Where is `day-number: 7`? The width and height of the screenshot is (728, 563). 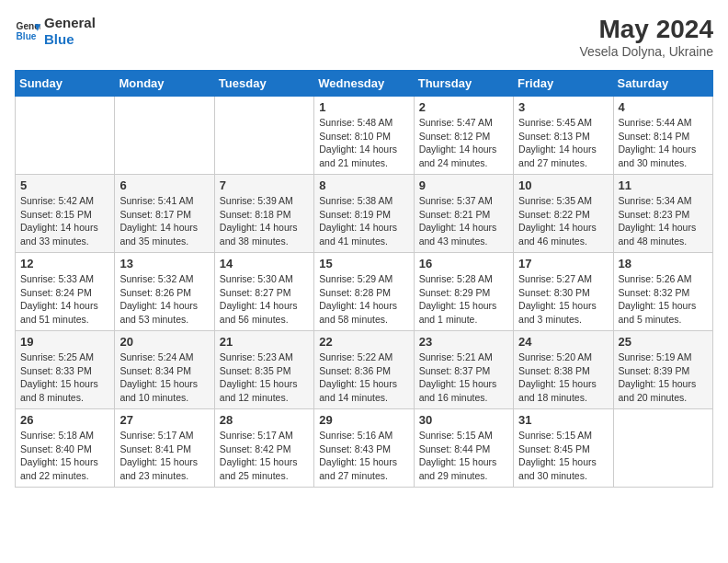
day-number: 7 is located at coordinates (265, 186).